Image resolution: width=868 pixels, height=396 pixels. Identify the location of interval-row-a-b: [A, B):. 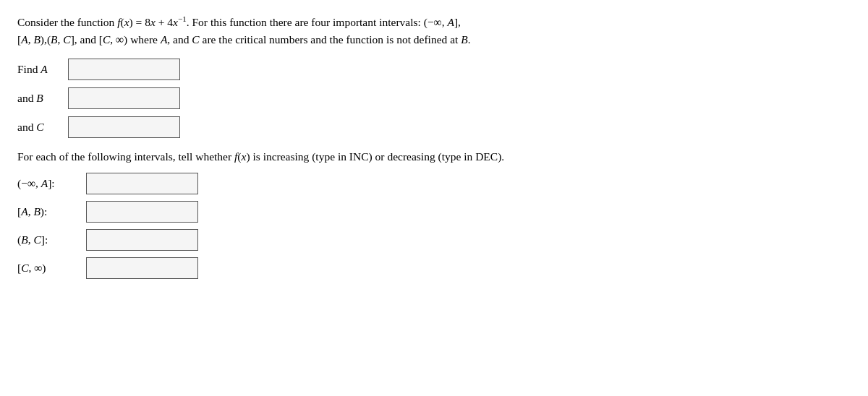
(434, 212).